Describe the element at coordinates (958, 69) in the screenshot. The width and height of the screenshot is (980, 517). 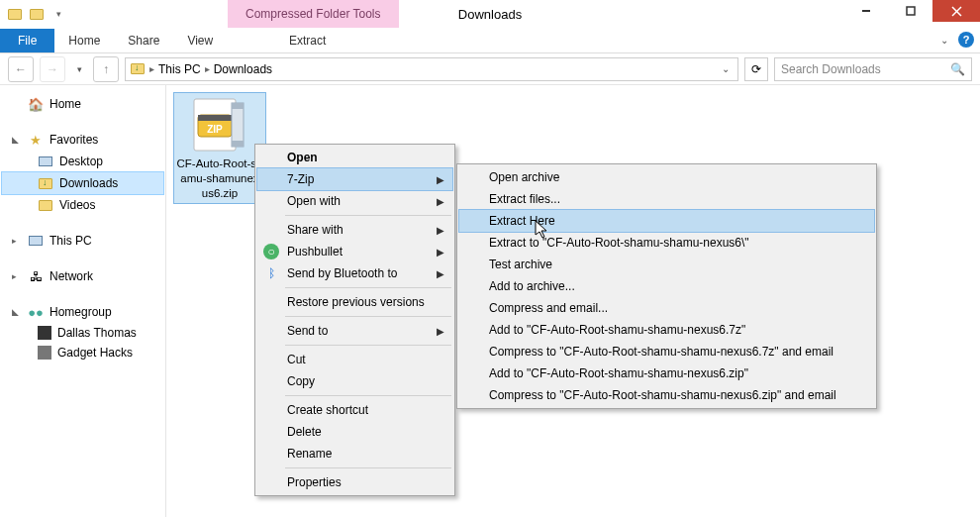
I see `search-icon: 🔍` at that location.